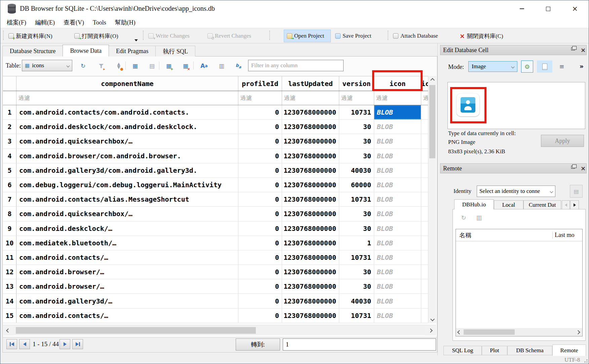 This screenshot has width=589, height=364. What do you see at coordinates (136, 40) in the screenshot?
I see `open-database-dropdown-icon` at bounding box center [136, 40].